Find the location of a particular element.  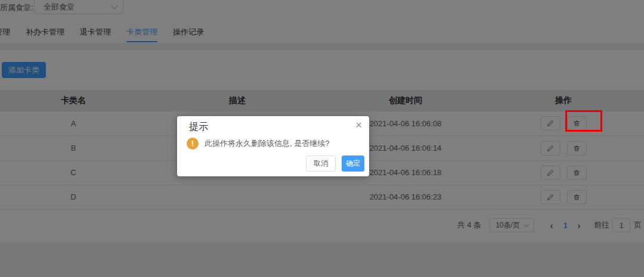

close-icon: × is located at coordinates (359, 125).